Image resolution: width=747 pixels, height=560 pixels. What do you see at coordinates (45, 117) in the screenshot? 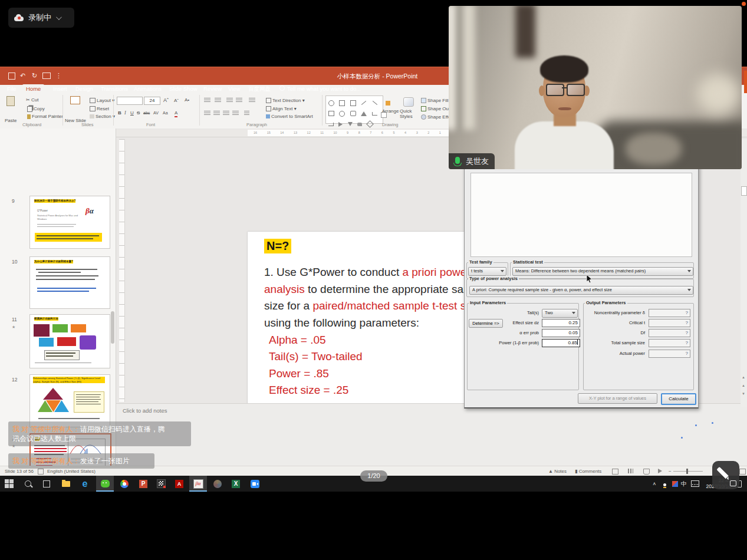
I see `format-painter-button: Format Painter` at bounding box center [45, 117].